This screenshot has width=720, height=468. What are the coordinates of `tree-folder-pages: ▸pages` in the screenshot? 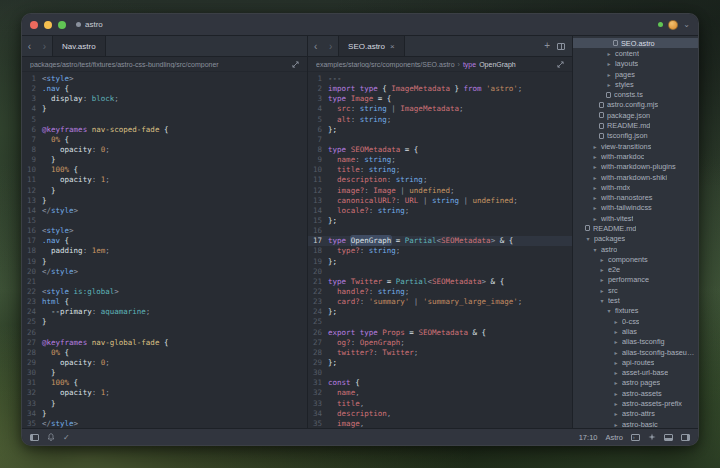 It's located at (636, 74).